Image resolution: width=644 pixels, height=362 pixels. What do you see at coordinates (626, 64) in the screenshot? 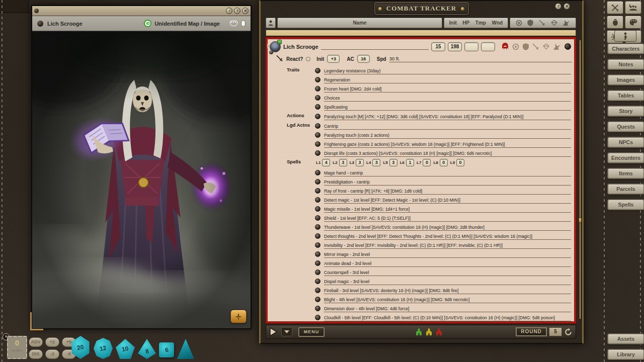
I see `sidebar-button: Notes` at bounding box center [626, 64].